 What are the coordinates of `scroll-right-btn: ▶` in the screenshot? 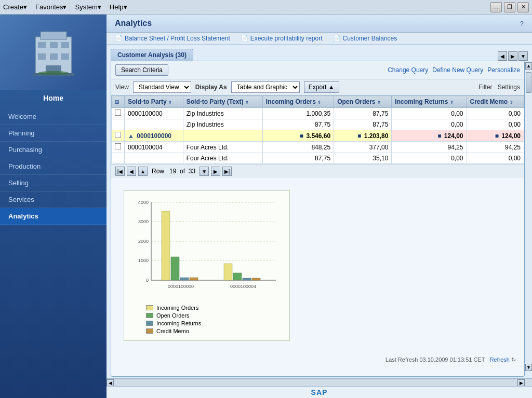 It's located at (521, 383).